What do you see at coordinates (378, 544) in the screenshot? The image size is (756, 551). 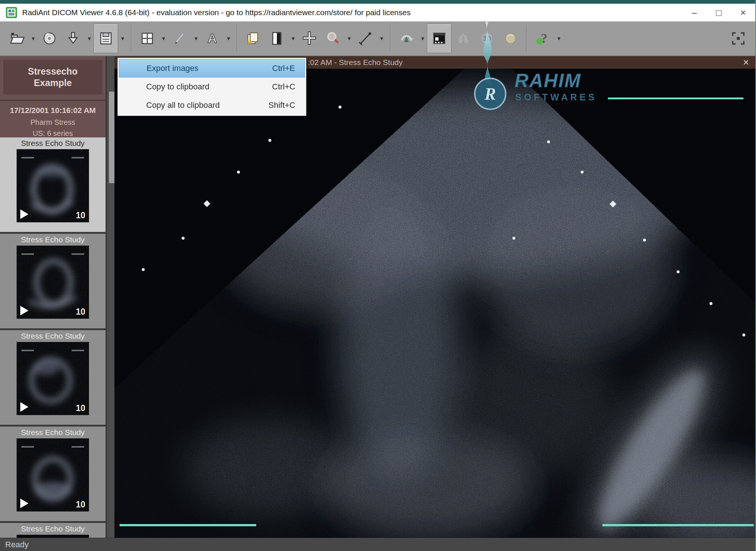 I see `status-bar: Ready` at bounding box center [378, 544].